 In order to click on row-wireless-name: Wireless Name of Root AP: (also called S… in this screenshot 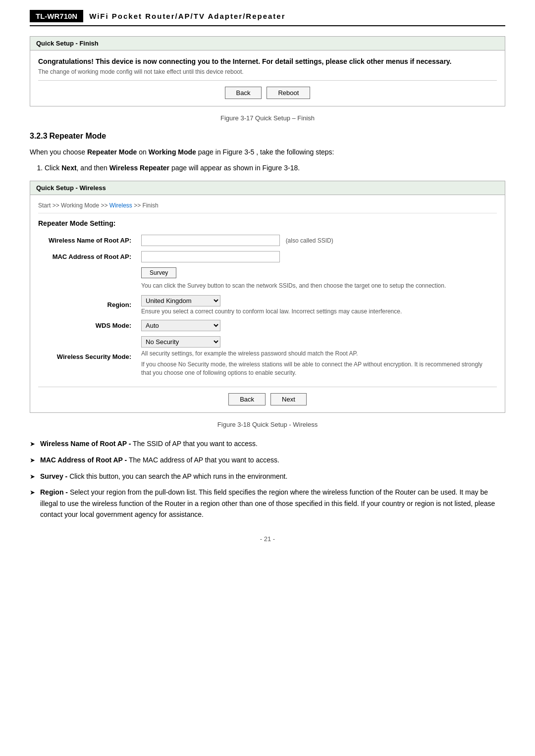, I will do `click(268, 241)`.